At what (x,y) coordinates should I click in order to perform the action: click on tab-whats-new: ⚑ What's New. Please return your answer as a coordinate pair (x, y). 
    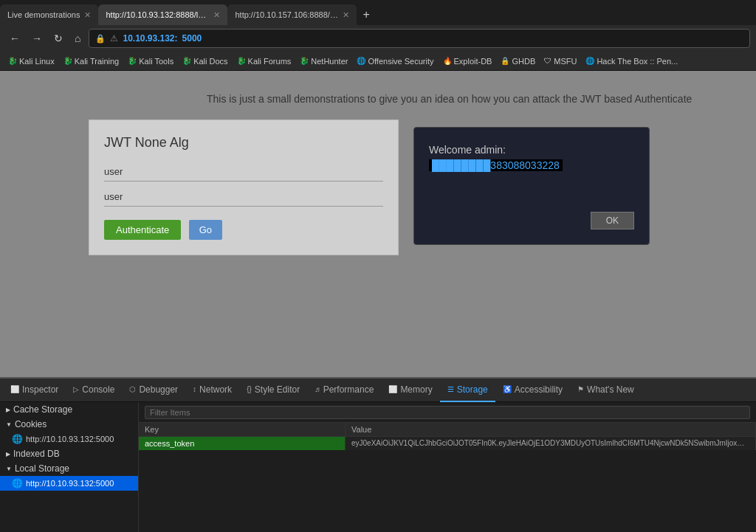
    Looking at the image, I should click on (605, 390).